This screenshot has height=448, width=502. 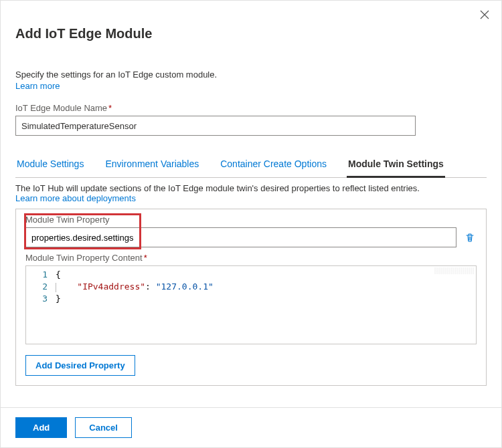 What do you see at coordinates (241, 237) in the screenshot?
I see `twin-property-input` at bounding box center [241, 237].